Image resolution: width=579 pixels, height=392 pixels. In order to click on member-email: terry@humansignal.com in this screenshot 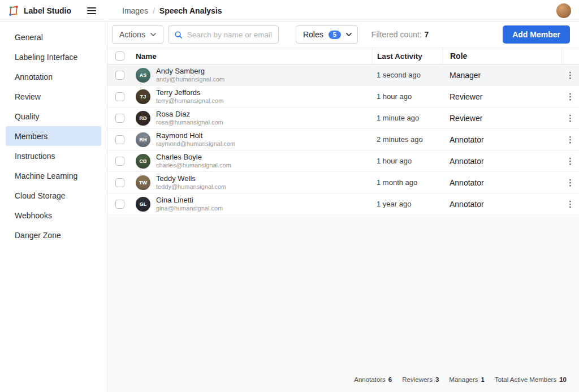, I will do `click(190, 101)`.